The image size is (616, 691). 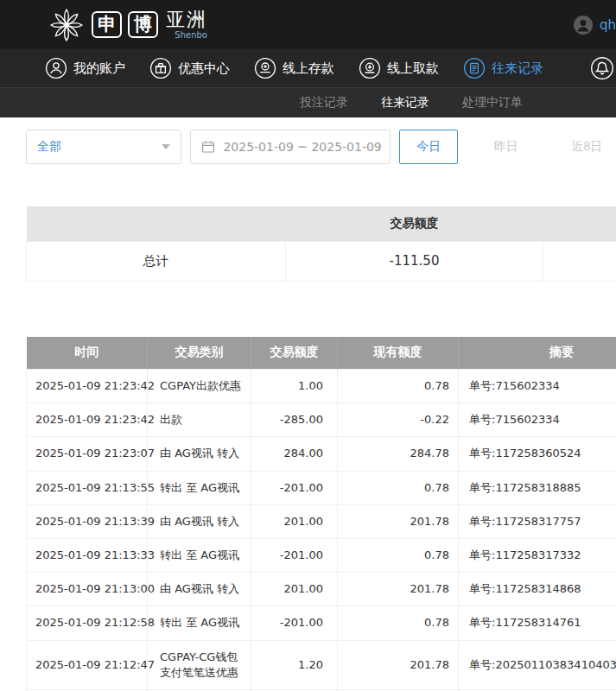 I want to click on tab-transaction-records: 往来记录, so click(x=405, y=103).